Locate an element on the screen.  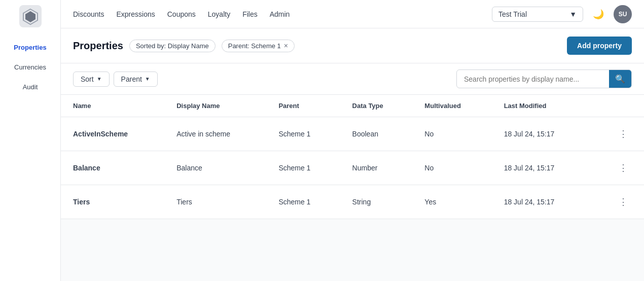
env-name: Test Trial is located at coordinates (513, 14).